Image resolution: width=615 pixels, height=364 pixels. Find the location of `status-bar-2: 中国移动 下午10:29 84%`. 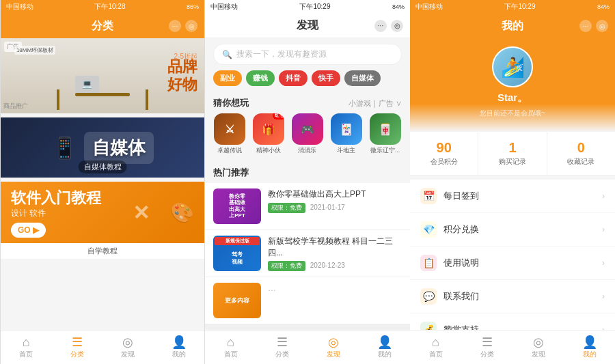

status-bar-2: 中国移动 下午10:29 84% is located at coordinates (308, 7).